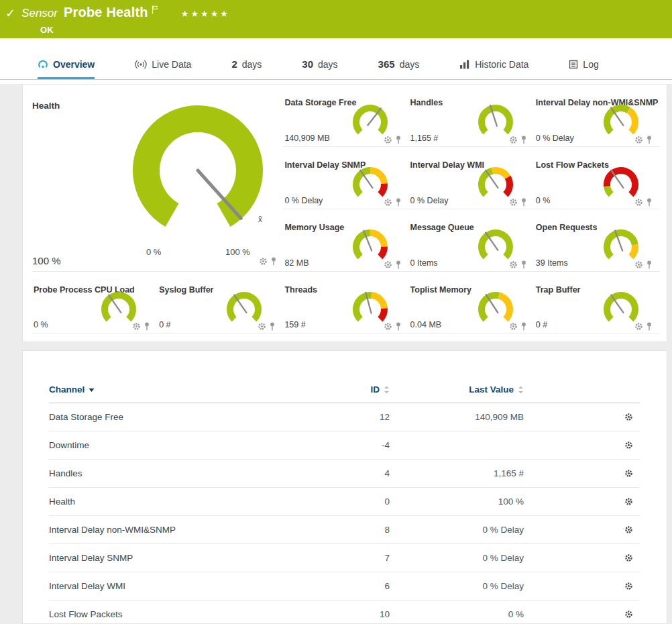 This screenshot has width=672, height=624. Describe the element at coordinates (66, 474) in the screenshot. I see `channel-name: Handles` at that location.